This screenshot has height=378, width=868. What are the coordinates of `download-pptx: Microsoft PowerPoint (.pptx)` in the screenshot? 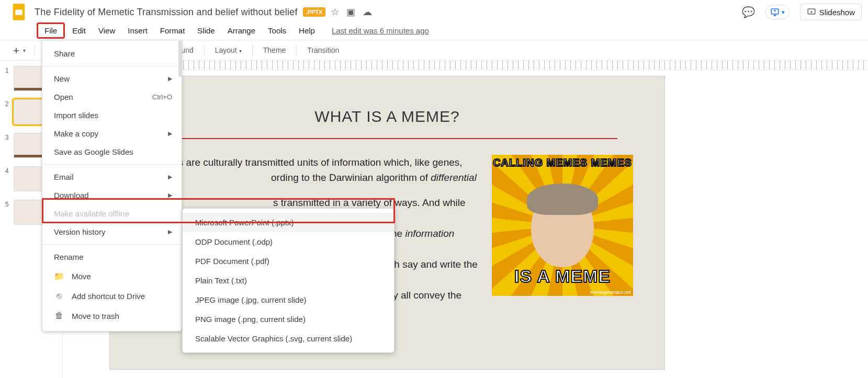 It's located at (288, 223).